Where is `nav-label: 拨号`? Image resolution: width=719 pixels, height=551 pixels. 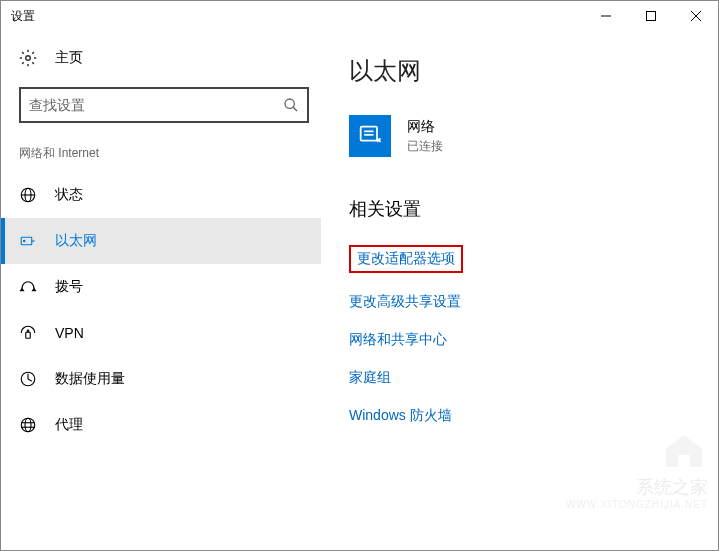 nav-label: 拨号 is located at coordinates (69, 287).